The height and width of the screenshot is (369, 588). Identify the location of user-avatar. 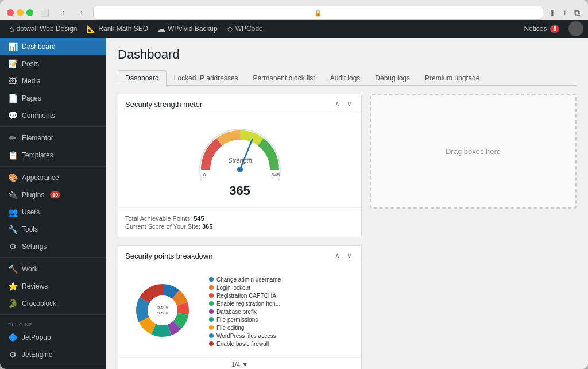
(576, 29).